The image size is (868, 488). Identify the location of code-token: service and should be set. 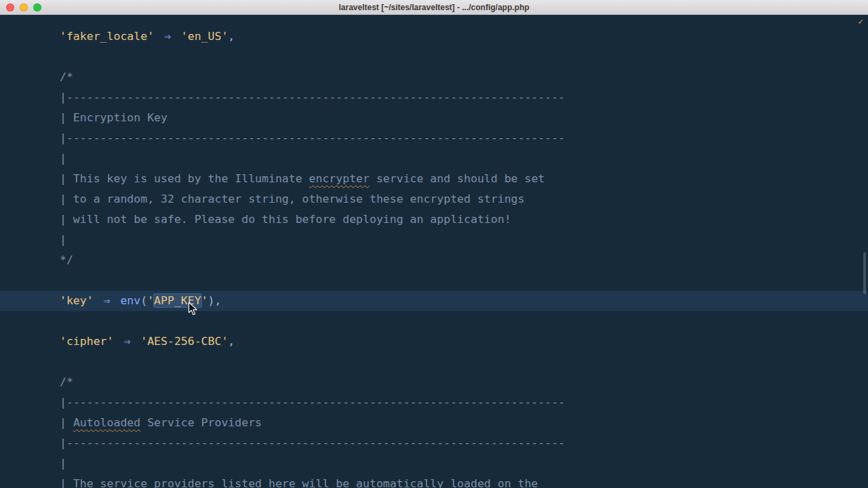
(457, 179).